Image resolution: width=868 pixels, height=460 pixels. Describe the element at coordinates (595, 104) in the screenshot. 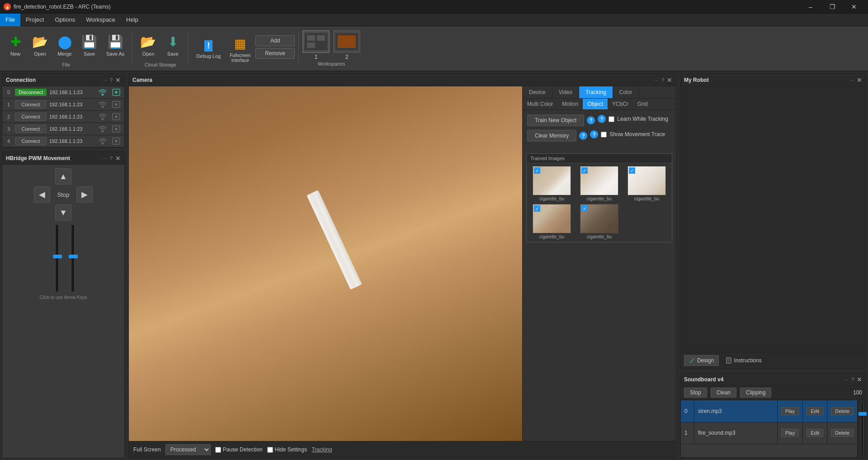

I see `cam-subtab-object: Object` at that location.